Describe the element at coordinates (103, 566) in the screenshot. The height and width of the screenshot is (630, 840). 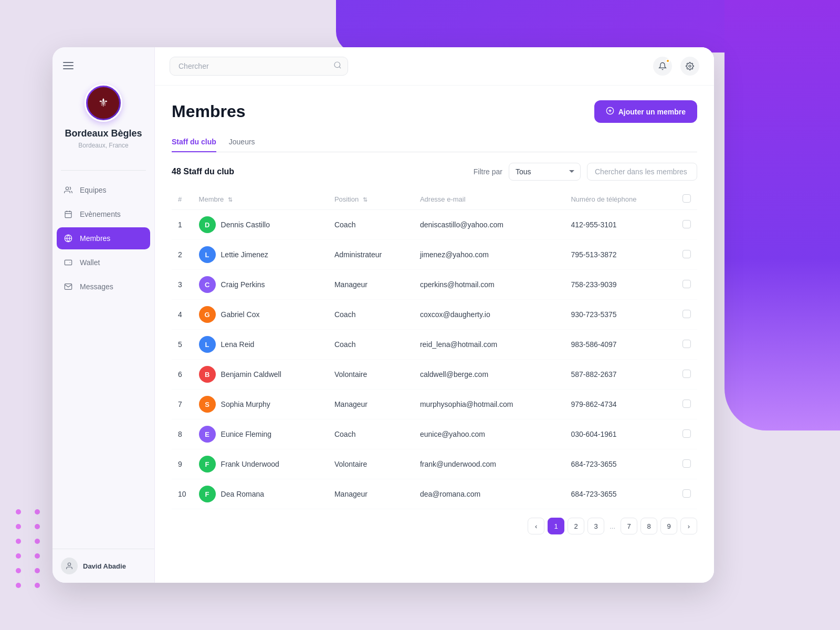
I see `sidebar-footer: David Abadie` at that location.